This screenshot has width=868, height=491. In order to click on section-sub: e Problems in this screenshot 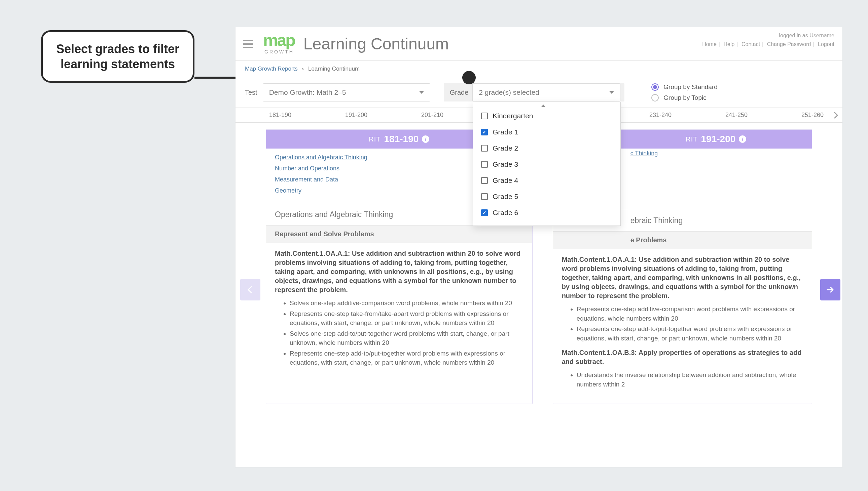, I will do `click(682, 240)`.